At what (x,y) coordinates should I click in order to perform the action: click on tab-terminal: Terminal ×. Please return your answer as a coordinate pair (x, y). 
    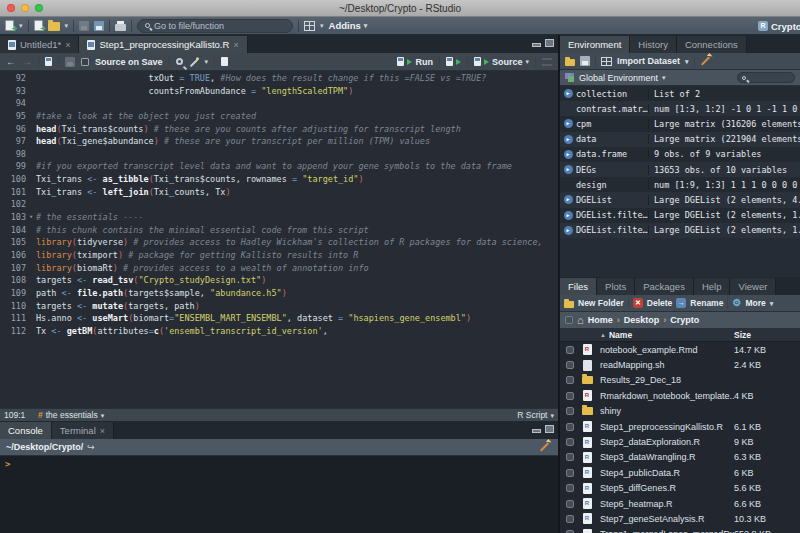
    Looking at the image, I should click on (83, 430).